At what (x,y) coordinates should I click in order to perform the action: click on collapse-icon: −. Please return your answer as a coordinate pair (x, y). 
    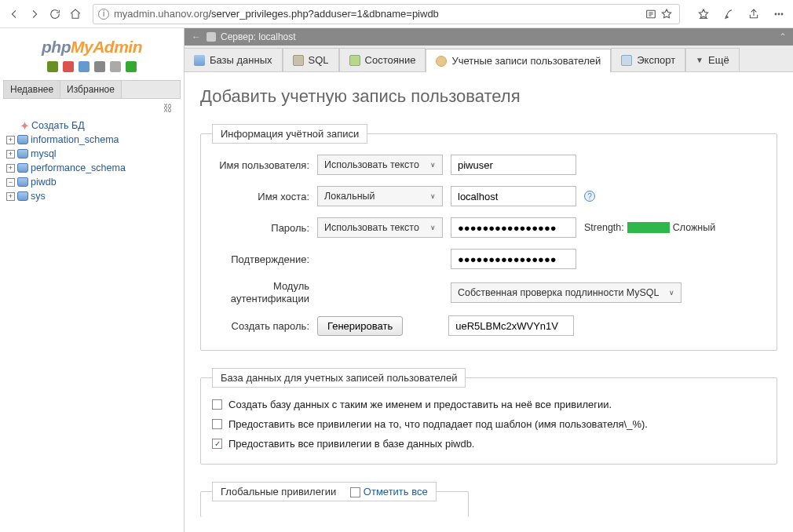
    Looking at the image, I should click on (11, 182).